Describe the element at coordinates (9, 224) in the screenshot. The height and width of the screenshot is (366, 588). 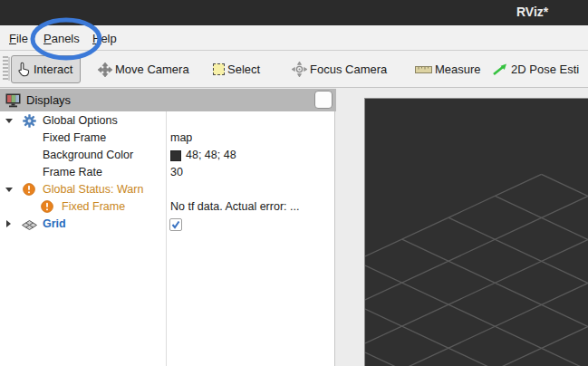
I see `expand-arrow-icon` at that location.